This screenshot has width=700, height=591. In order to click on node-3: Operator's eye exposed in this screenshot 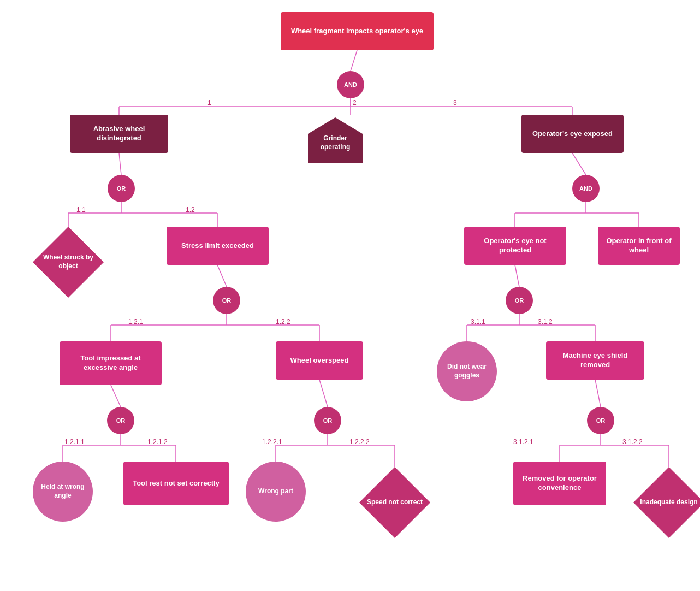, I will do `click(572, 134)`.